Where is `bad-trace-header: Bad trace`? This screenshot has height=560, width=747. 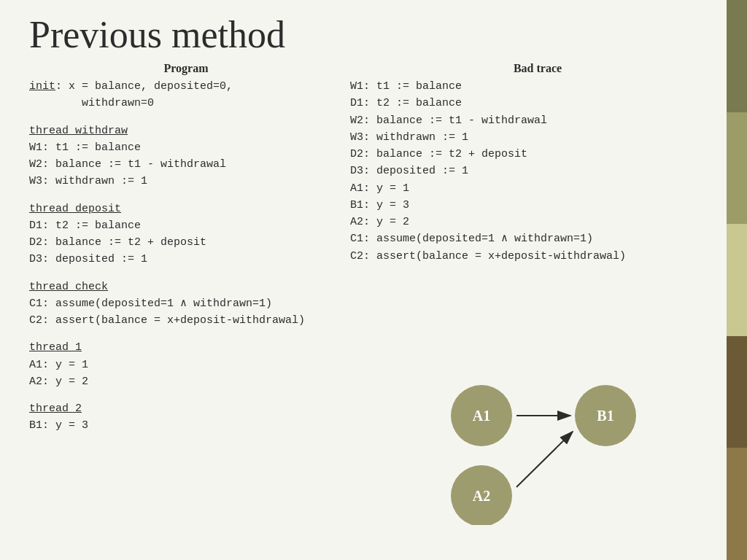 bad-trace-header: Bad trace is located at coordinates (534, 69).